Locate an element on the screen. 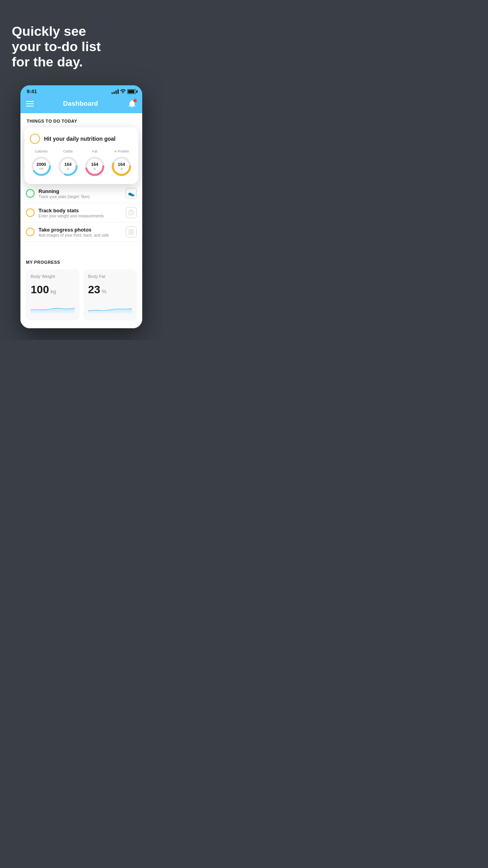 The width and height of the screenshot is (488, 868). photos-check-circle is located at coordinates (30, 232).